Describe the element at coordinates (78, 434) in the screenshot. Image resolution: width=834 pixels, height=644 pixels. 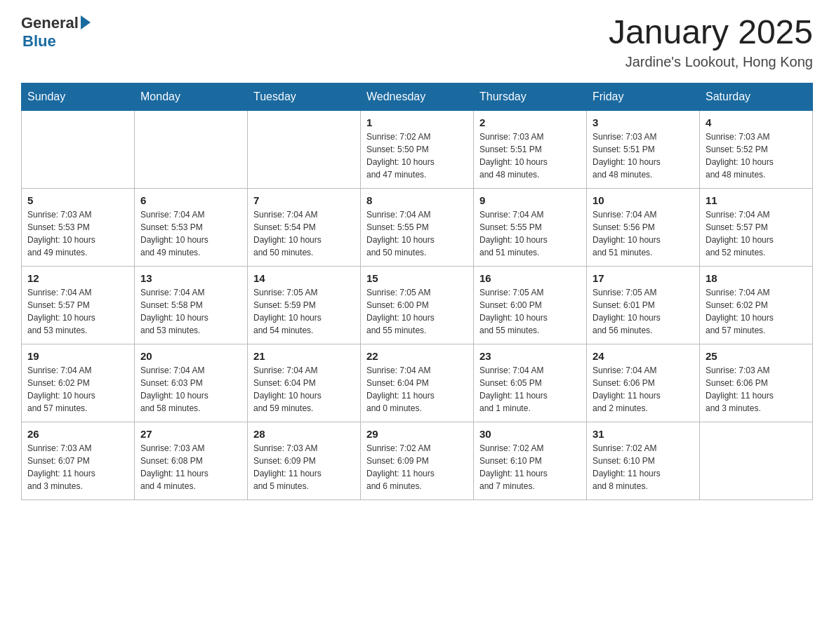
I see `day-number: 26` at that location.